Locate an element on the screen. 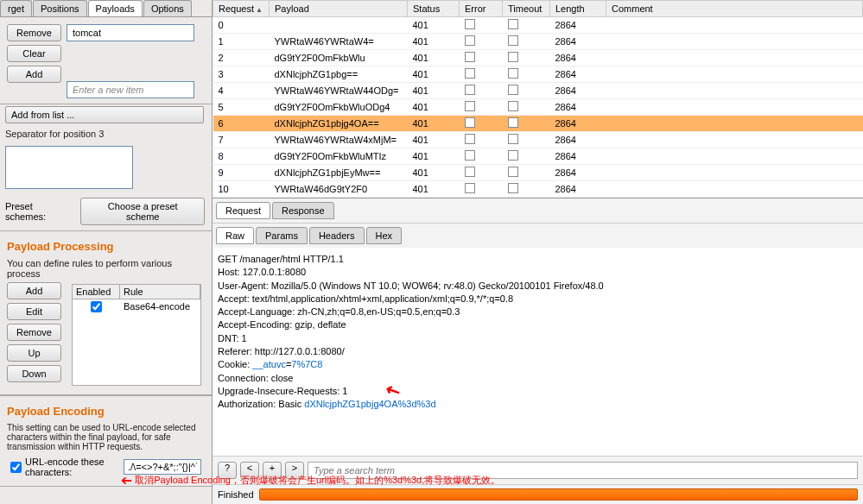 The image size is (863, 504). url-encode-checkbox is located at coordinates (16, 468).